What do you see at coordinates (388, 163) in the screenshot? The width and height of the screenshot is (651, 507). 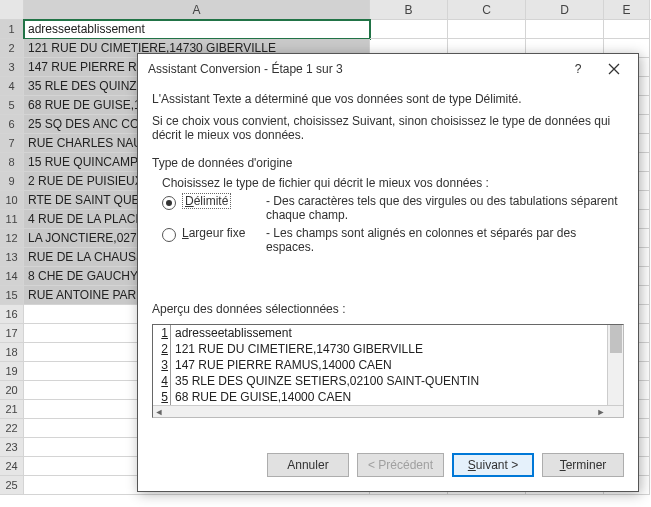 I see `group-legend: Type de données d'origine` at bounding box center [388, 163].